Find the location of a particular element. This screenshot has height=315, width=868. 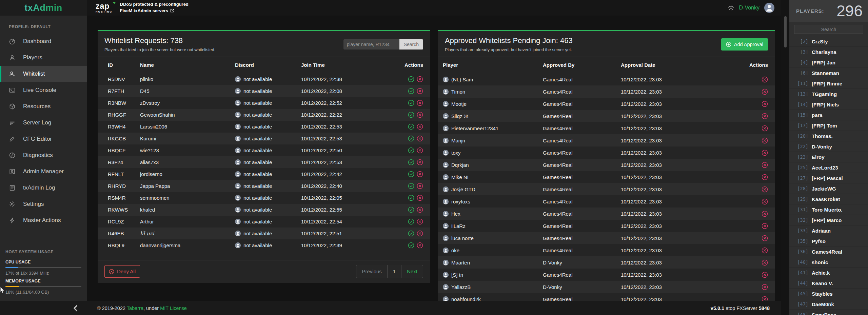

avatar is located at coordinates (769, 8).